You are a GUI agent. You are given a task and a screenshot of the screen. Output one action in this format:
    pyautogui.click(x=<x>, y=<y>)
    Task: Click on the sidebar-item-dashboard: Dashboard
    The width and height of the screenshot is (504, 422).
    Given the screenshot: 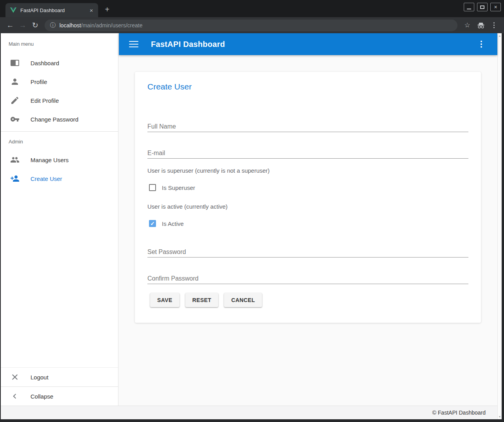 What is the action you would take?
    pyautogui.click(x=59, y=63)
    